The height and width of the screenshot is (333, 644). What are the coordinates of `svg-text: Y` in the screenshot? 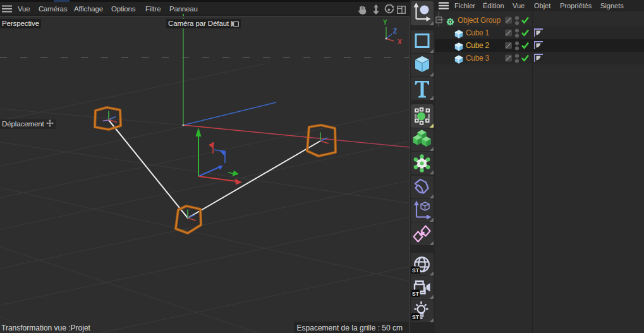 It's located at (386, 23).